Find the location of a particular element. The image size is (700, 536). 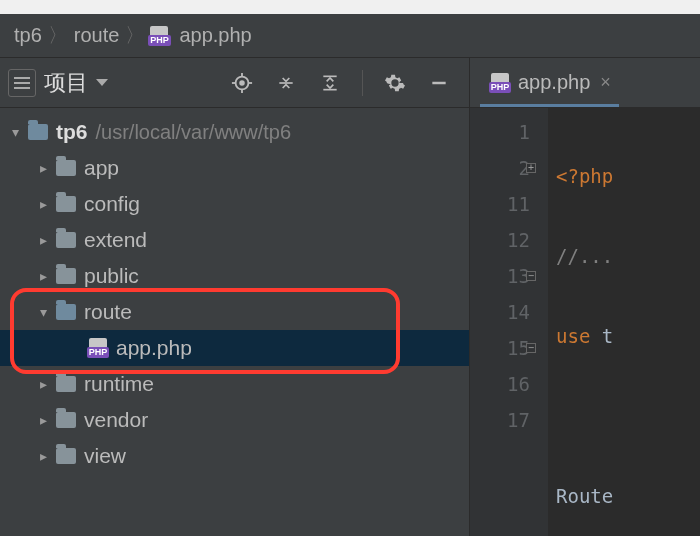

tree-item-label: route is located at coordinates (108, 312).